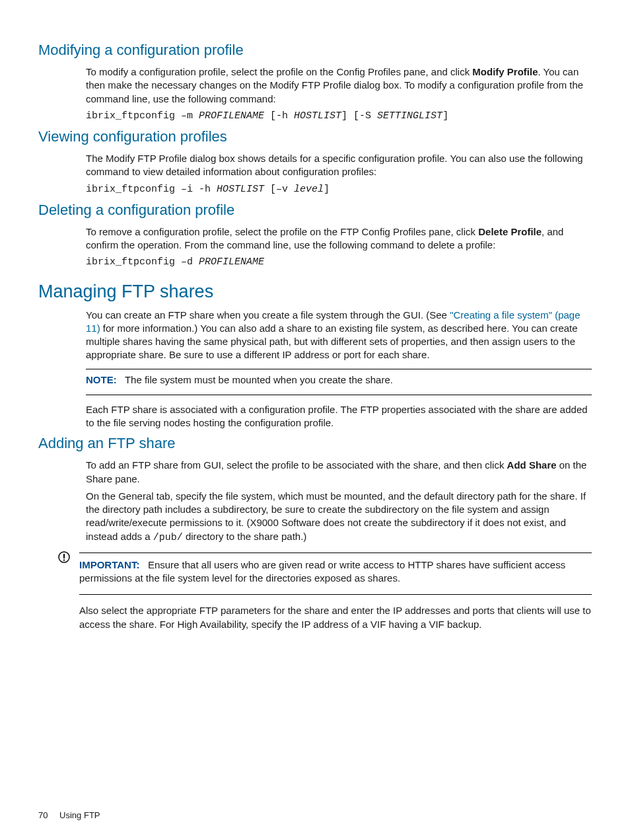 This screenshot has height=840, width=630. I want to click on text: directory to the share path.), so click(245, 537).